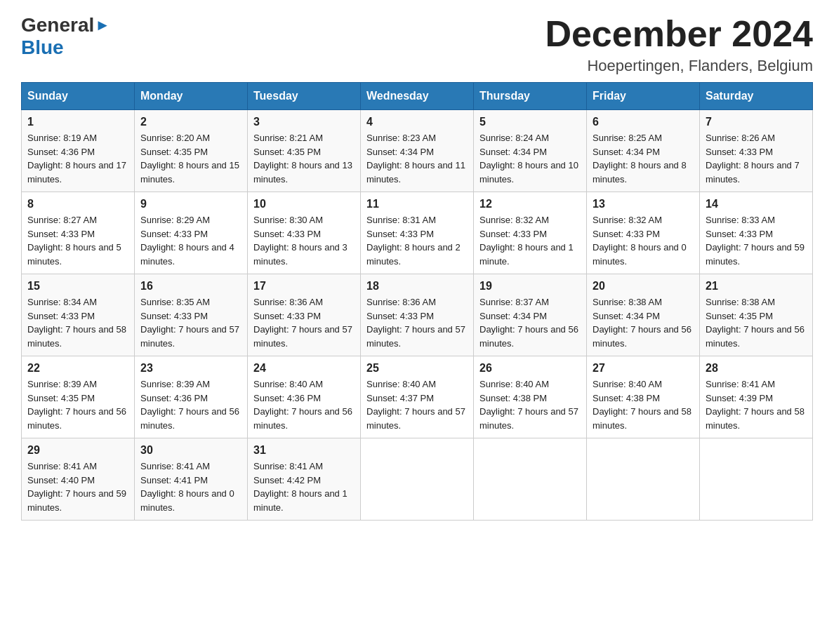 Image resolution: width=834 pixels, height=644 pixels. What do you see at coordinates (304, 487) in the screenshot?
I see `day-info: Sunrise: 8:41 AMSunset: 4:42 PMDaylight:…` at bounding box center [304, 487].